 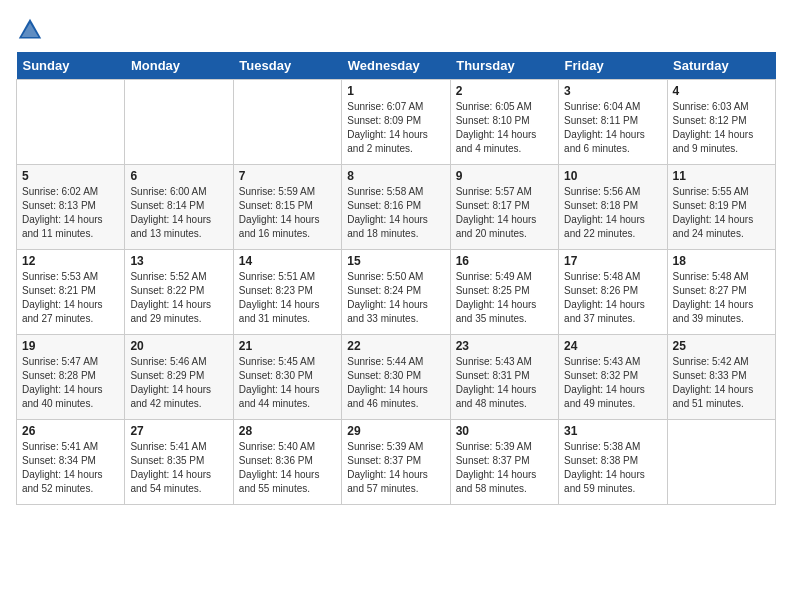 I want to click on calendar-cell: 8Sunrise: 5:58 AM Sunset: 8:16 PM Daylig…, so click(x=396, y=208).